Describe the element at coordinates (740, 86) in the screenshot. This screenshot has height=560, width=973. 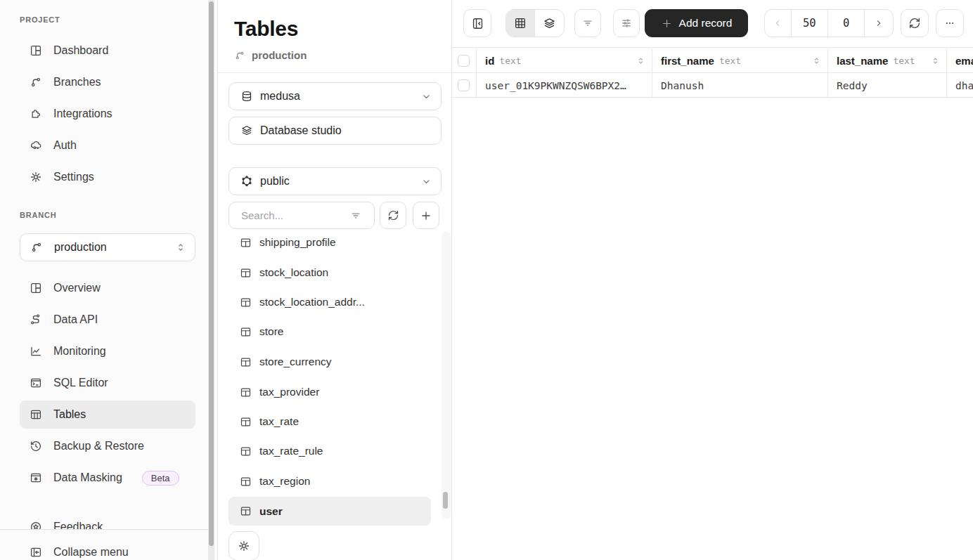
I see `cell-first-name: Dhanush` at that location.